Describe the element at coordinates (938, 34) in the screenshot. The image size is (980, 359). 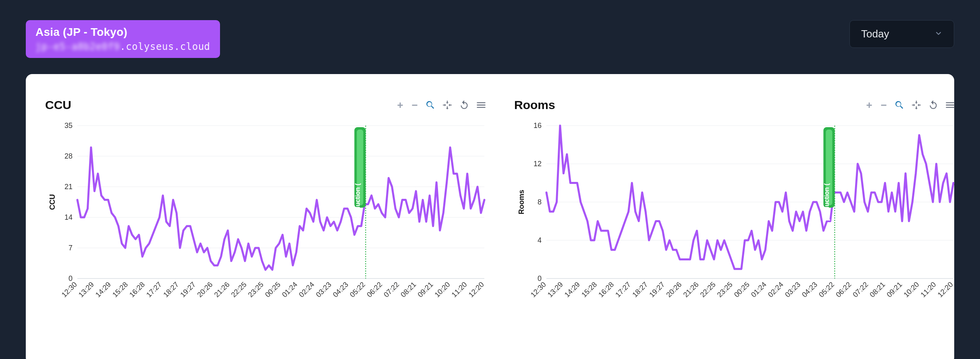
I see `chevron-down-icon` at that location.